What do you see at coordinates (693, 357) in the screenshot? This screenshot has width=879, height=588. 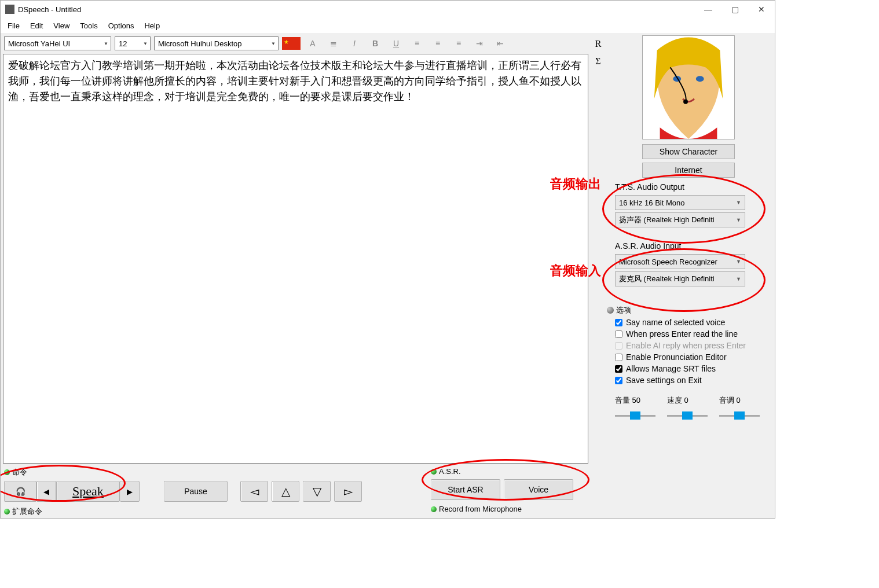 I see `opt-pron-editor: Enable Pronunciation Editor` at bounding box center [693, 357].